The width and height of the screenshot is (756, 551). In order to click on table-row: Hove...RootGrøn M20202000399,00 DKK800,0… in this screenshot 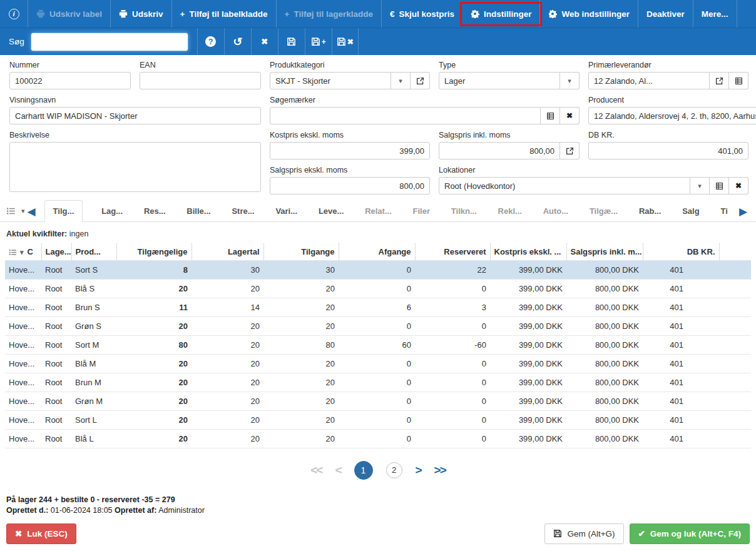, I will do `click(378, 401)`.